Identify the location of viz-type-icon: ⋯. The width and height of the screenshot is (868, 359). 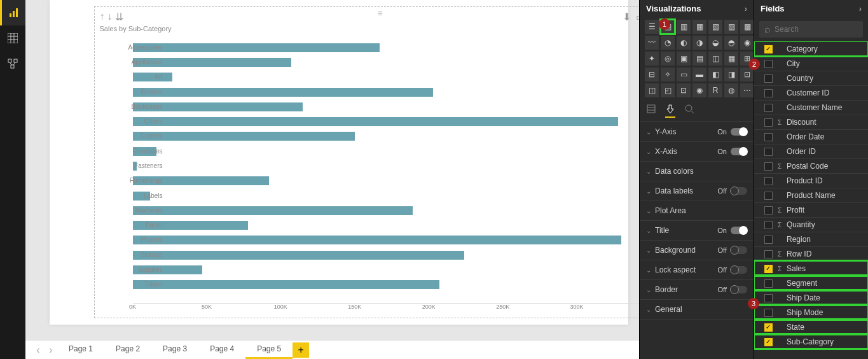
(747, 90).